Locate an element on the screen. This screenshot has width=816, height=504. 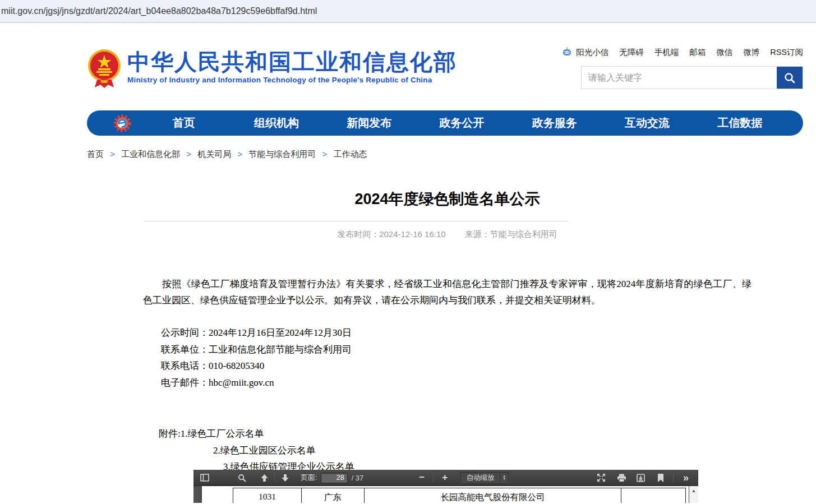
pdf-more-tools-button: » is located at coordinates (686, 478).